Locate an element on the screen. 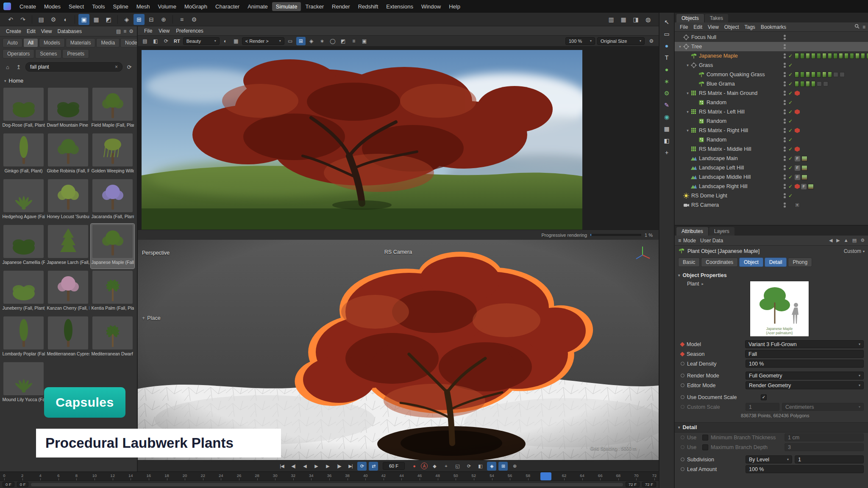  prev-key-button: ◀| is located at coordinates (293, 466).